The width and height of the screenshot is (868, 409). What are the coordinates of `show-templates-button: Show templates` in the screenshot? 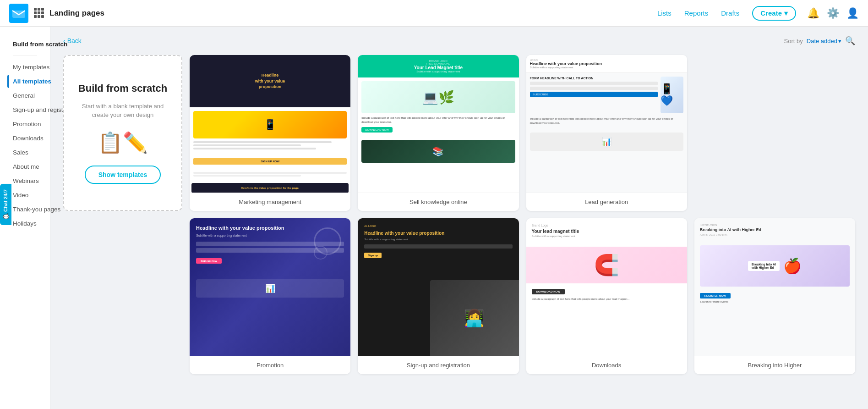 It's located at (123, 175).